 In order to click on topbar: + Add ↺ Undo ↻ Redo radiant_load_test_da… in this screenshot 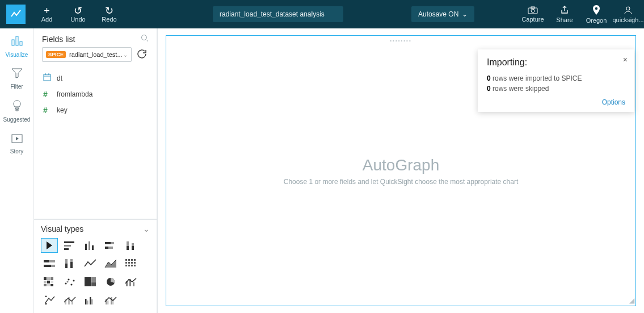, I will do `click(322, 14)`.